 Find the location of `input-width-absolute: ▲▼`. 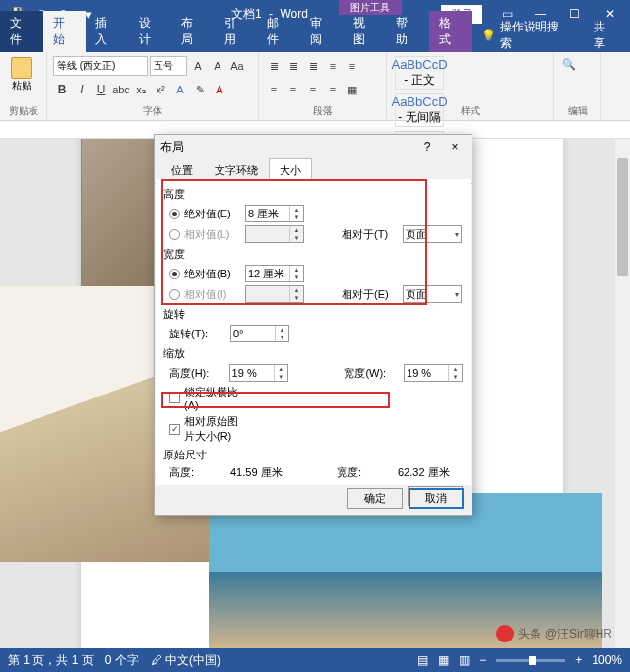

input-width-absolute: ▲▼ is located at coordinates (275, 274).